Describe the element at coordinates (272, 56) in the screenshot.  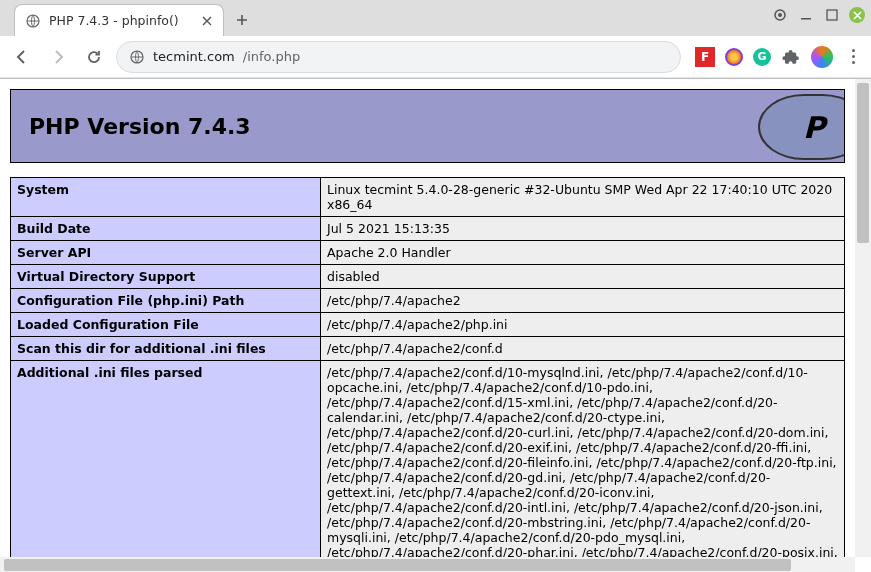
I see `url-path: /info.php` at that location.